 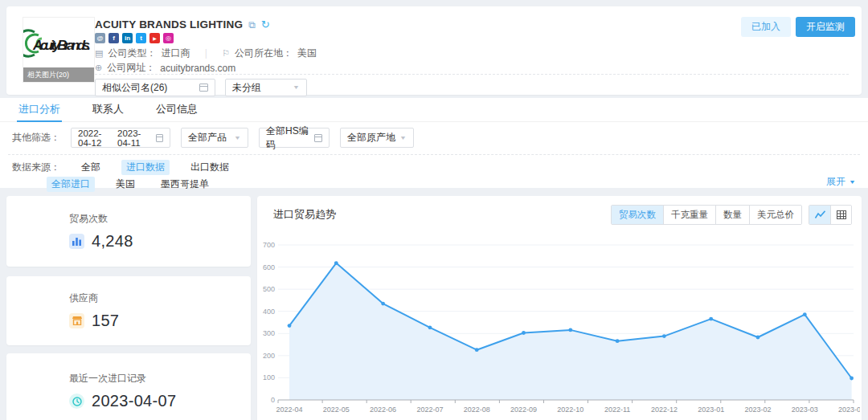 I want to click on youtube-icon: ▶, so click(x=154, y=39).